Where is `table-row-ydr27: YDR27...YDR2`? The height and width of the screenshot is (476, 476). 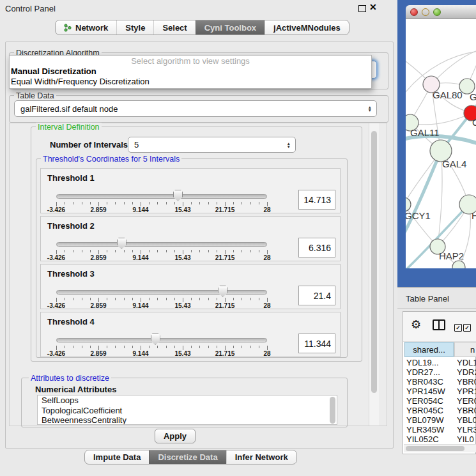
table-row-ydr27: YDR27...YDR2 is located at coordinates (440, 372).